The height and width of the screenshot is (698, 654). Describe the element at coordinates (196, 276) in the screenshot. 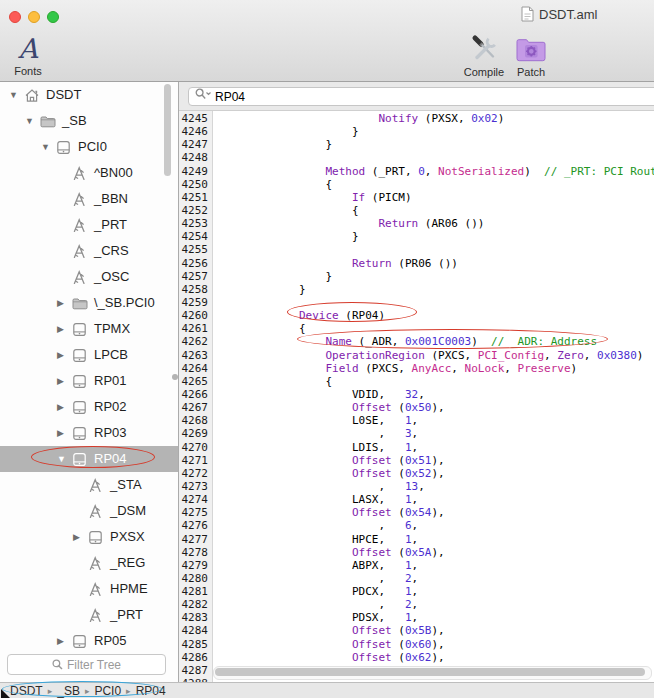

I see `line-number: 4257` at that location.